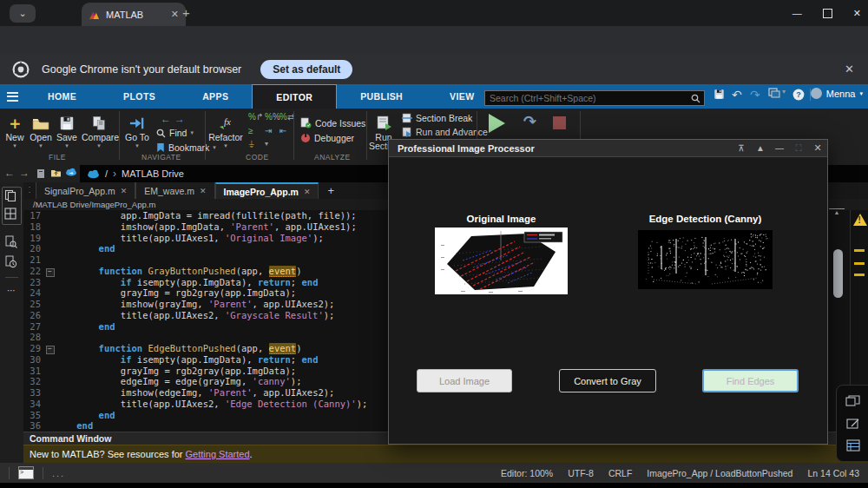 The image size is (868, 488). Describe the element at coordinates (741, 148) in the screenshot. I see `dialog-pin-icon: ⊼` at that location.